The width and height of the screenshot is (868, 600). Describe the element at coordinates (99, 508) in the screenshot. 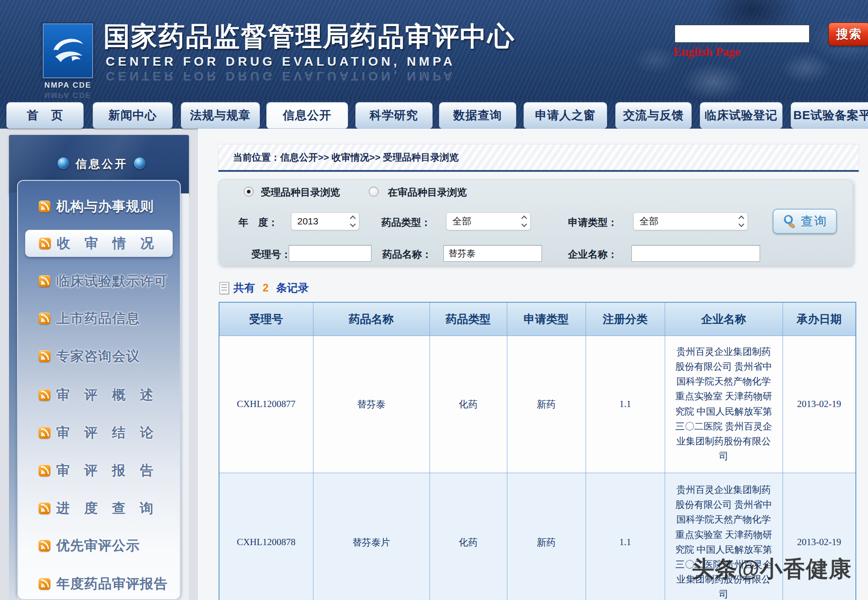

I see `sidebar-item-progress-query: 进 度 查 询` at that location.